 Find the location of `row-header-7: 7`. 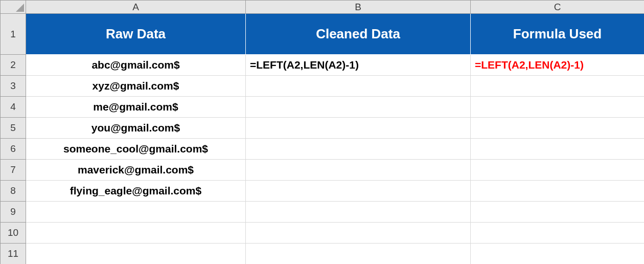

row-header-7: 7 is located at coordinates (13, 170).